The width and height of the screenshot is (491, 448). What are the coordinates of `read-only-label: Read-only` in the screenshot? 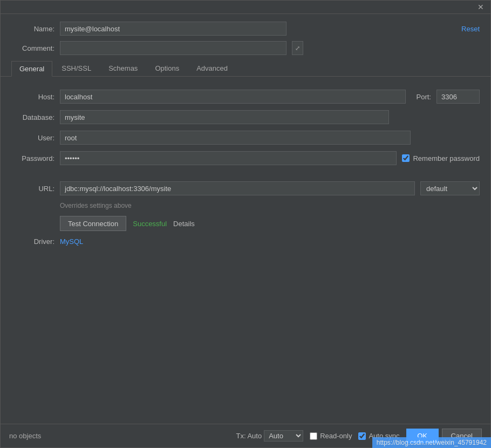 It's located at (331, 436).